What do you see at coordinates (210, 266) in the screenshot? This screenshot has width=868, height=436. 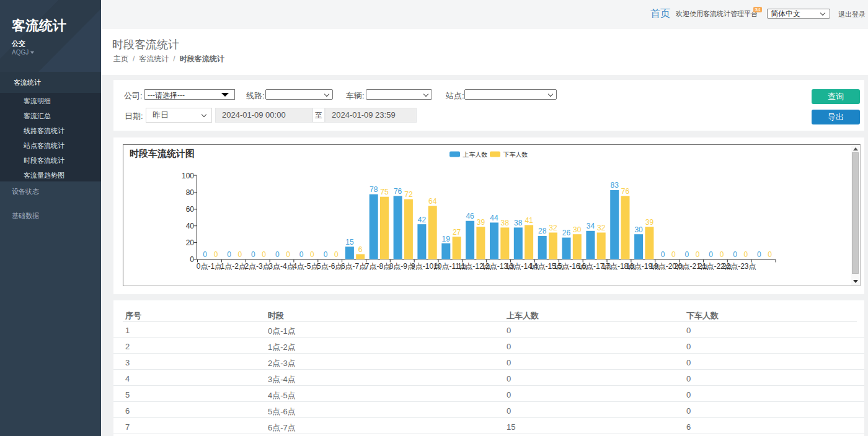 I see `svg-text: 0点-1点` at bounding box center [210, 266].